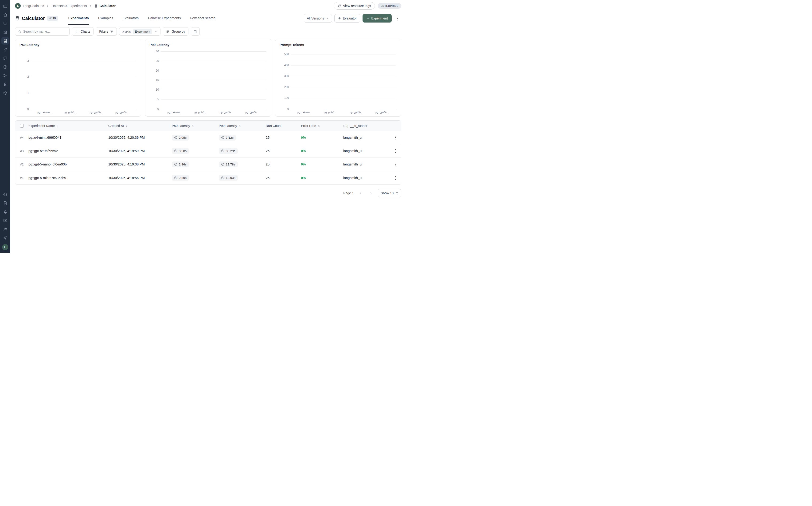  What do you see at coordinates (78, 45) in the screenshot?
I see `chart-title: P50 Latency` at bounding box center [78, 45].